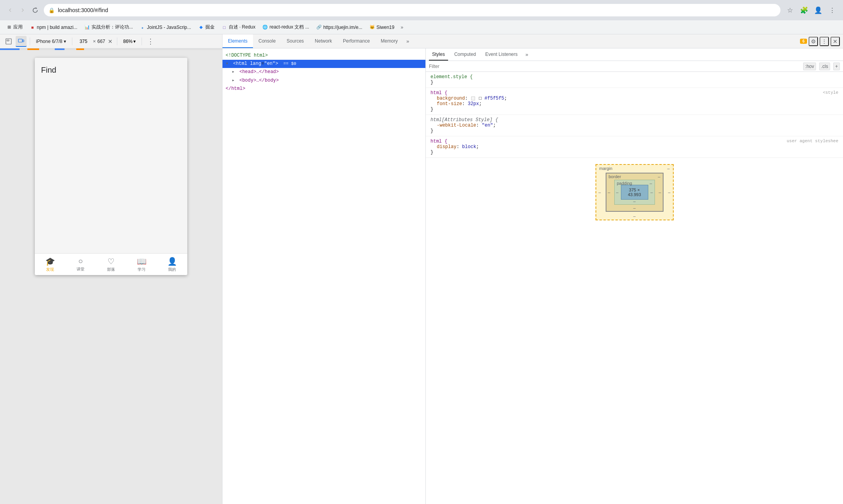  Describe the element at coordinates (473, 98) in the screenshot. I see `background-swatch` at that location.